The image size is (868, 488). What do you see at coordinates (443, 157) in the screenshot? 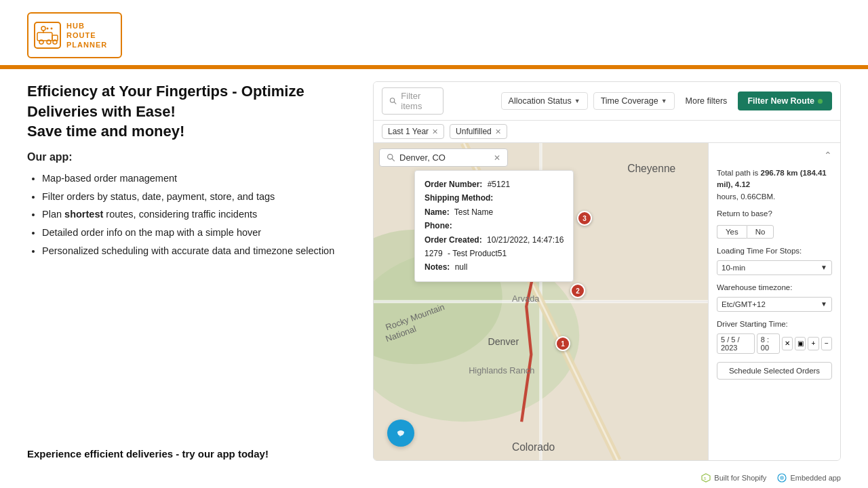
I see `map-search-bar: Denver, CO ✕` at bounding box center [443, 157].